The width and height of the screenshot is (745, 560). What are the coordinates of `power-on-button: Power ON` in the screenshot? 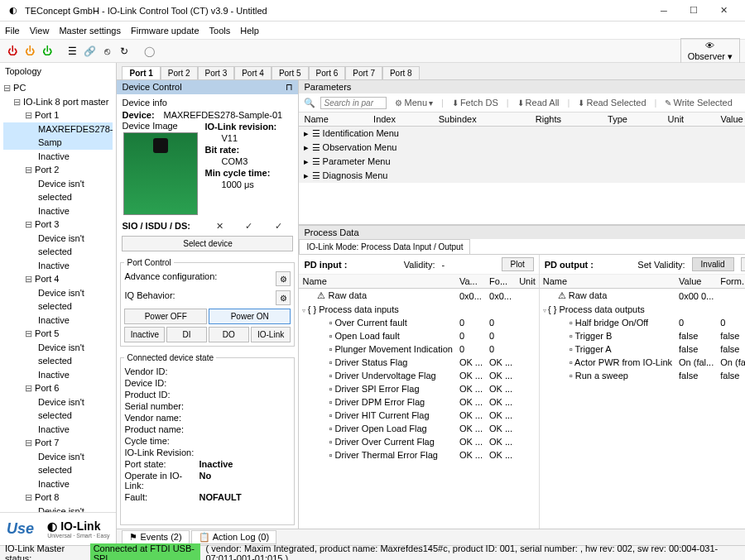 It's located at (250, 316).